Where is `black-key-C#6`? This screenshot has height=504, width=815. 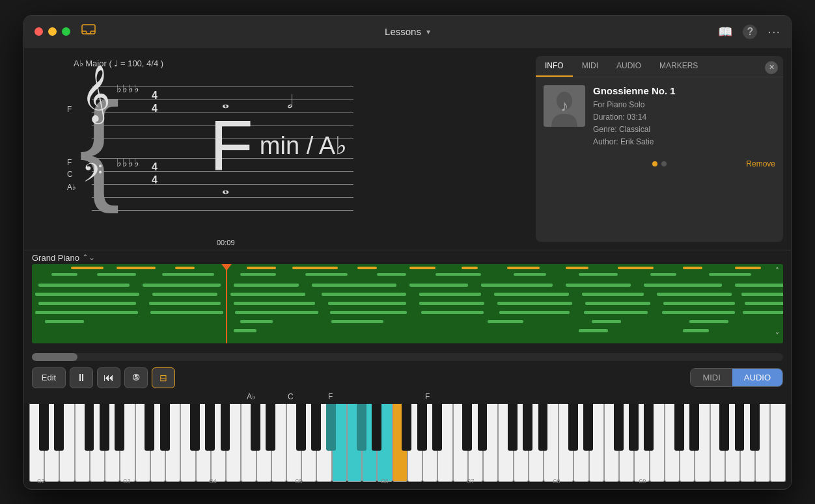 black-key-C#6 is located at coordinates (467, 427).